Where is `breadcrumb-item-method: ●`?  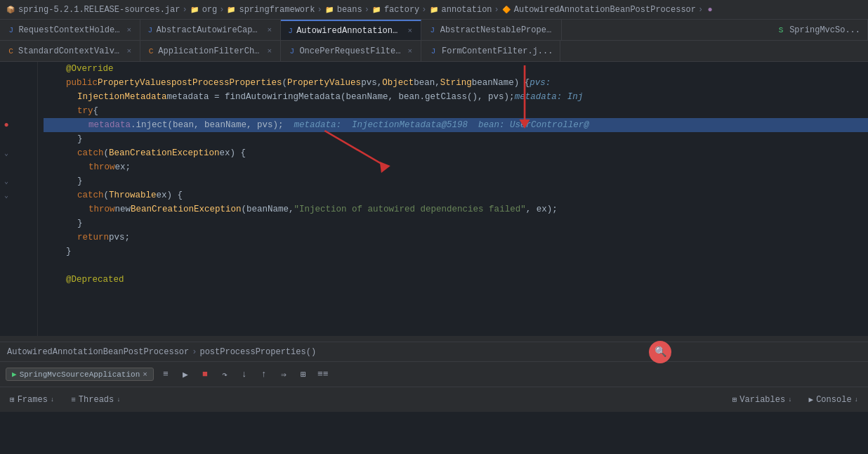 breadcrumb-item-method: ● is located at coordinates (710, 10).